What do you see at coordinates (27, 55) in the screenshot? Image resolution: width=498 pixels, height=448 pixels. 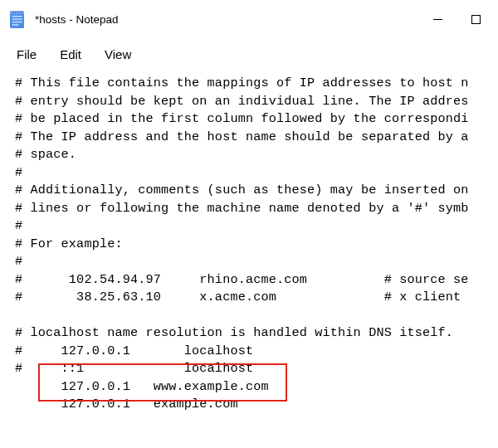 I see `menu-file: File` at bounding box center [27, 55].